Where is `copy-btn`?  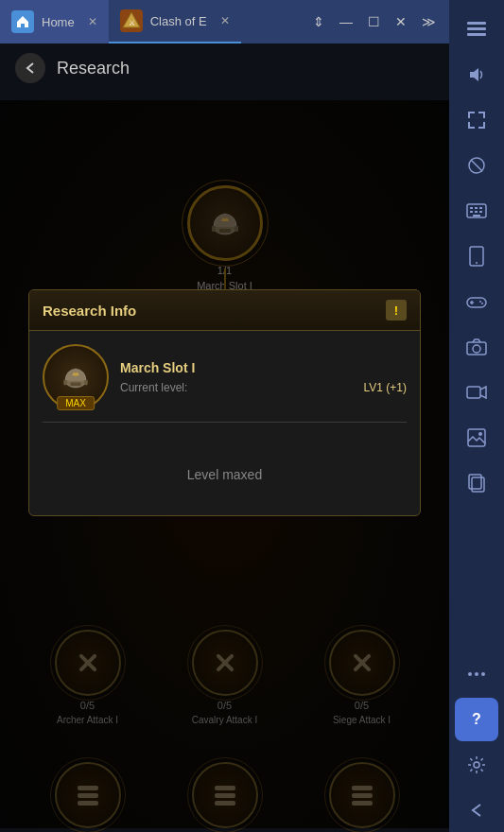
copy-btn is located at coordinates (477, 483).